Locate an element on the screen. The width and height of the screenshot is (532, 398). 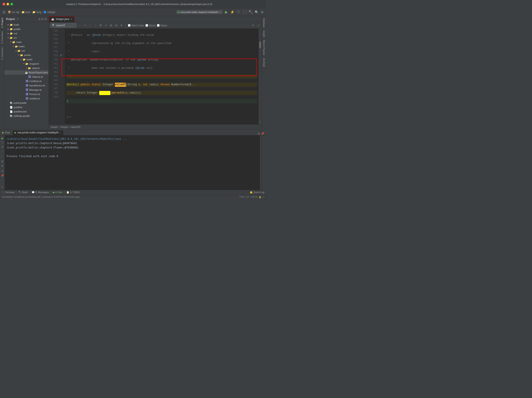
debug-button: ⚡ is located at coordinates (232, 12).